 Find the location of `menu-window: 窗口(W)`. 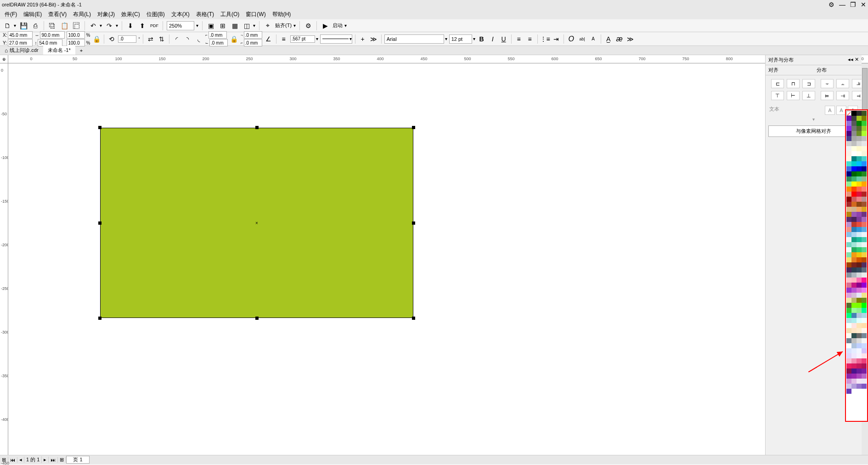

menu-window: 窗口(W) is located at coordinates (255, 15).